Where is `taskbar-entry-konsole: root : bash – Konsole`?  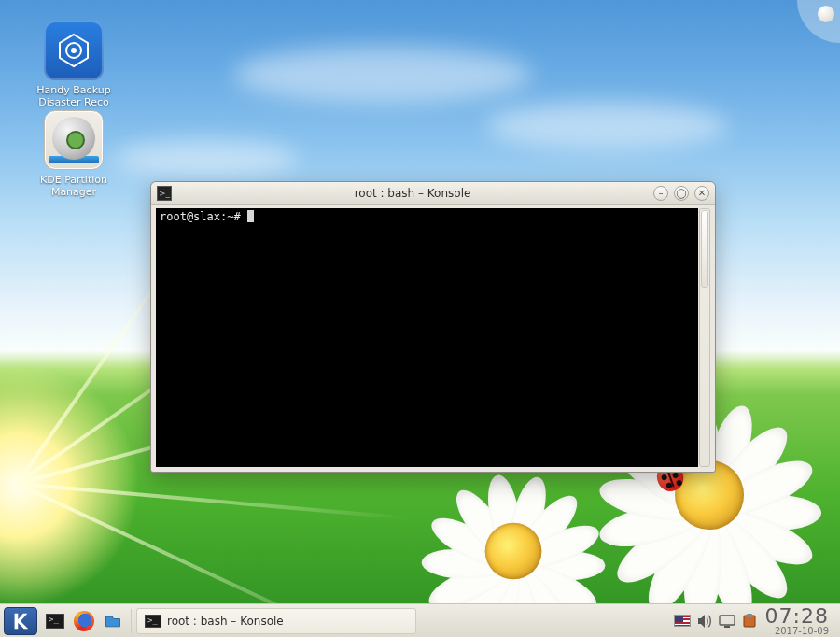 taskbar-entry-konsole: root : bash – Konsole is located at coordinates (276, 621).